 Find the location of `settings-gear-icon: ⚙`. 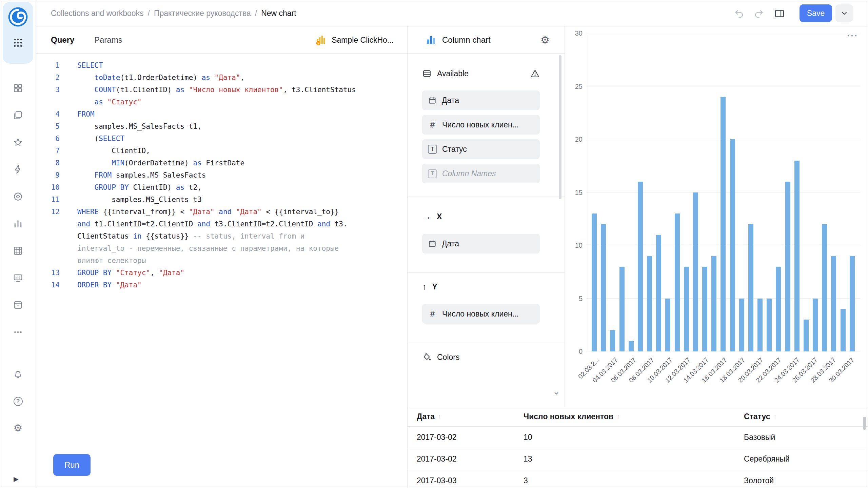

settings-gear-icon: ⚙ is located at coordinates (18, 428).